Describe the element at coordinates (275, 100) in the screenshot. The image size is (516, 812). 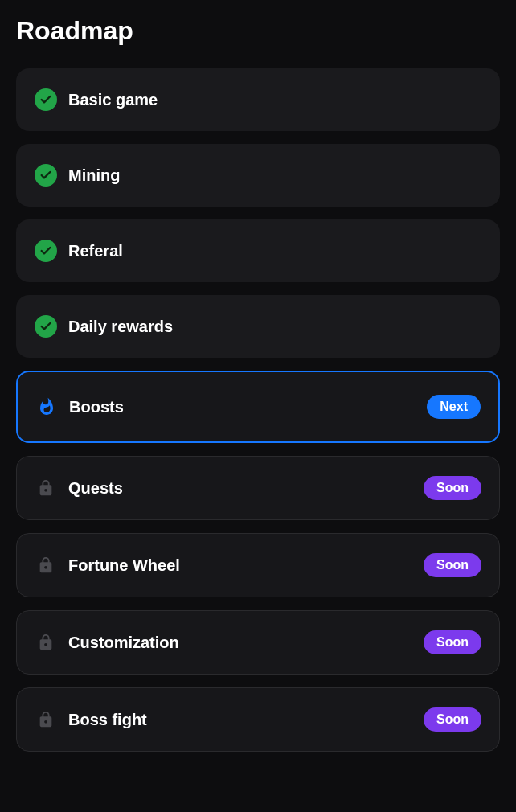
I see `item-label: Basic game` at that location.